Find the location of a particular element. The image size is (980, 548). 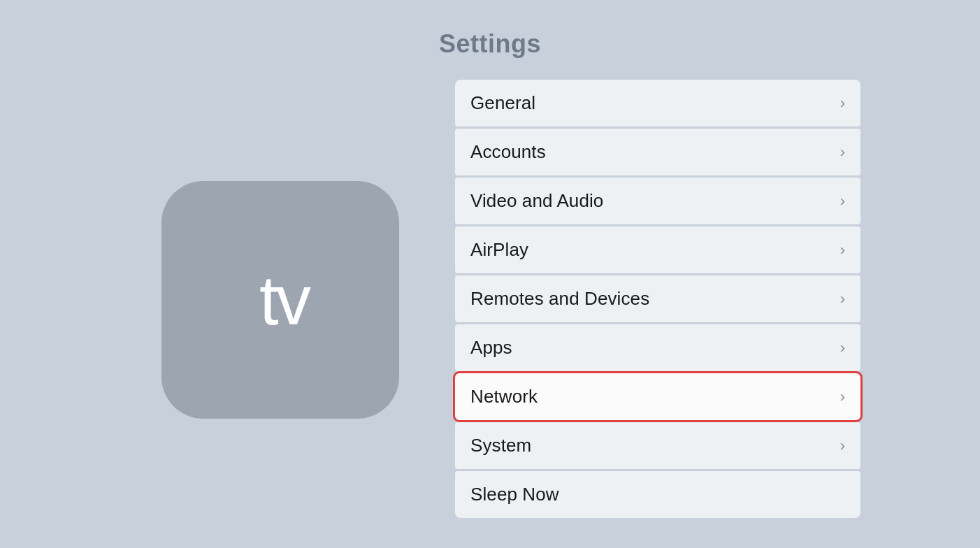

chevron-icon-general: › is located at coordinates (843, 103).